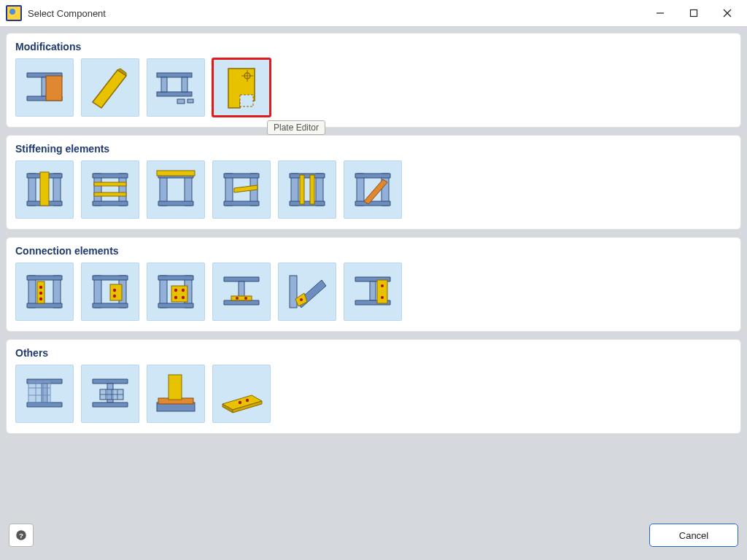  I want to click on beam-block-icon, so click(110, 394).